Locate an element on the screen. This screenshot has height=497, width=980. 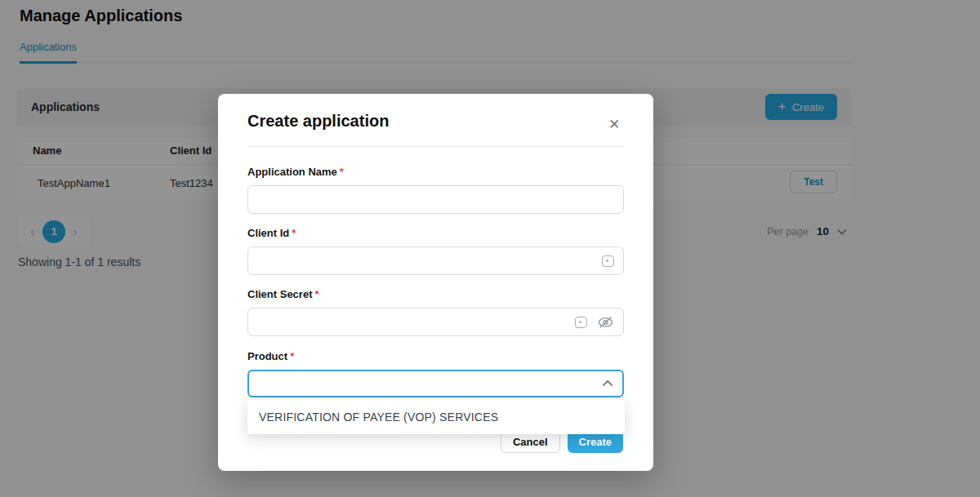
client-secret-field-group: Client Secret* is located at coordinates (436, 312).